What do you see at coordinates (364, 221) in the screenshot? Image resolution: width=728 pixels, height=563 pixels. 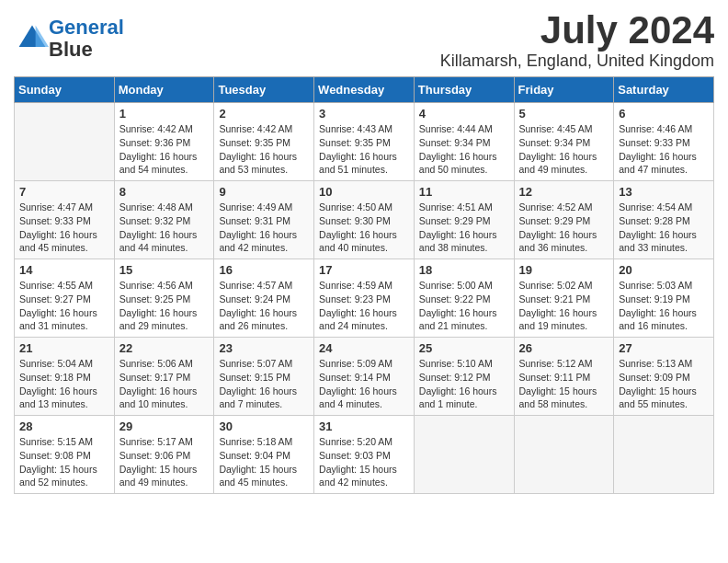 I see `calendar-week-2: 7Sunrise: 4:47 AMSunset: 9:33 PMDaylight…` at bounding box center [364, 221].